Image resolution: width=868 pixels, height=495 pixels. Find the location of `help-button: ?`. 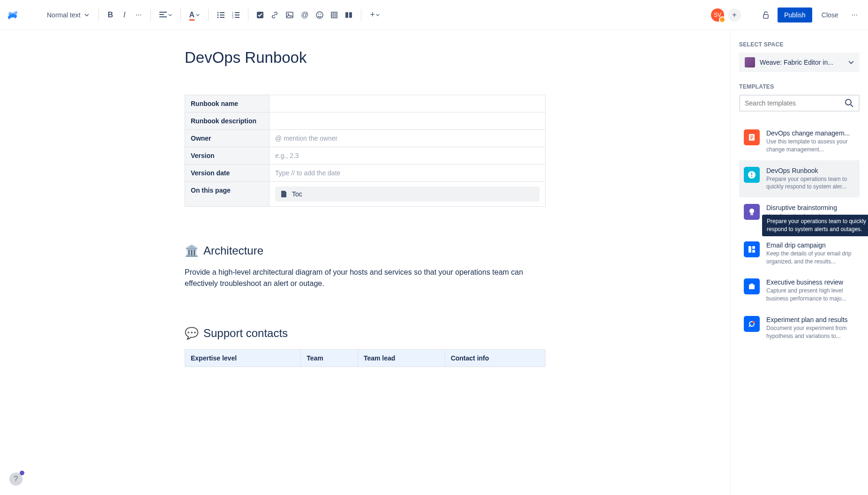

help-button: ? is located at coordinates (16, 479).